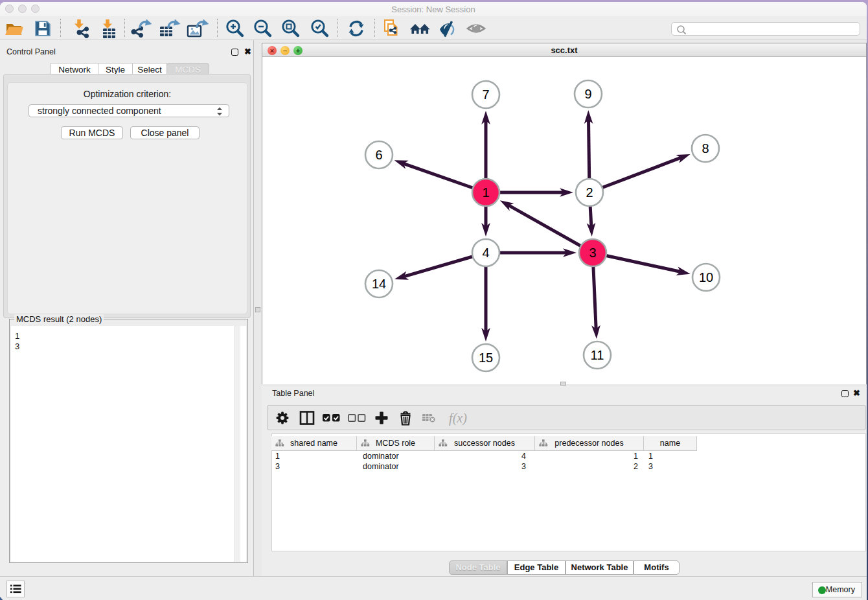 This screenshot has width=868, height=600. Describe the element at coordinates (379, 284) in the screenshot. I see `svg-text: 14` at that location.